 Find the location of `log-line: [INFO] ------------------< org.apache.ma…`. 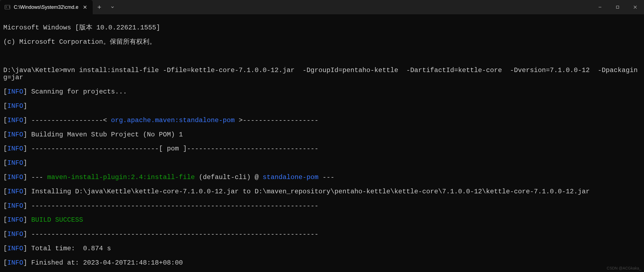

log-line: [INFO] ------------------< org.apache.ma… is located at coordinates (322, 120).